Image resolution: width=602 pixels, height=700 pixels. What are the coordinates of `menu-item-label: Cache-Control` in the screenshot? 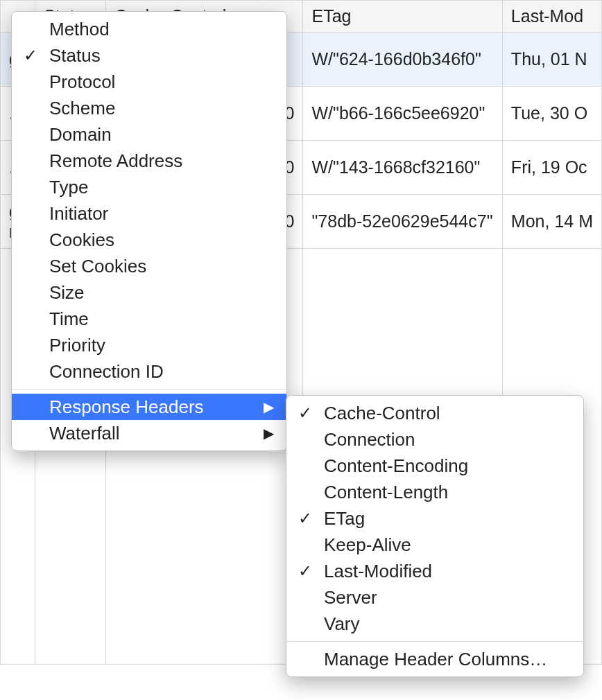 It's located at (447, 413).